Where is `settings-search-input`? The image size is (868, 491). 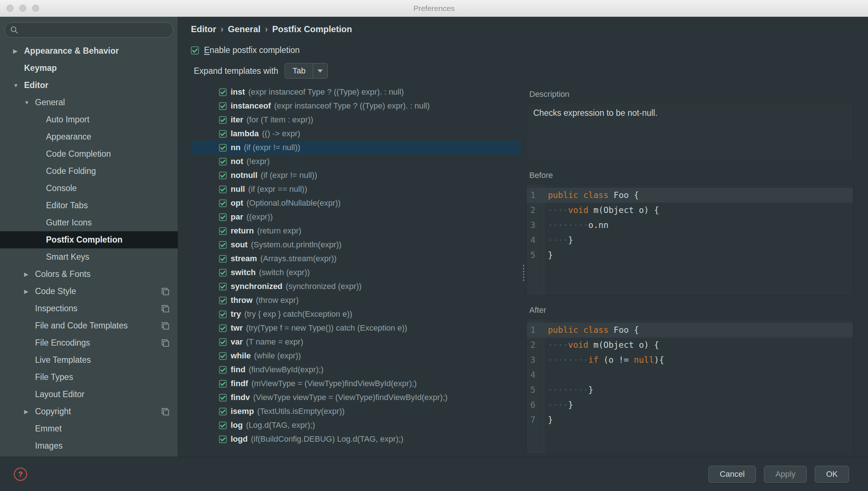 settings-search-input is located at coordinates (96, 30).